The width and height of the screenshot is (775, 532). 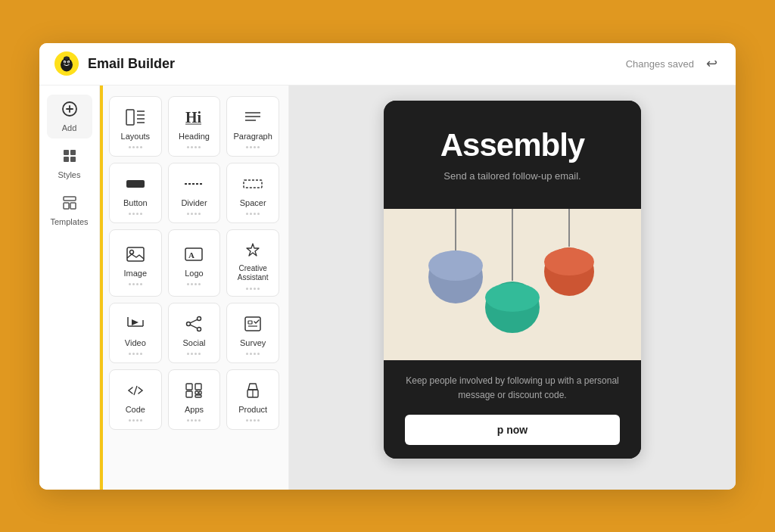 What do you see at coordinates (388, 64) in the screenshot?
I see `header: Email Builder Changes saved ↩` at bounding box center [388, 64].